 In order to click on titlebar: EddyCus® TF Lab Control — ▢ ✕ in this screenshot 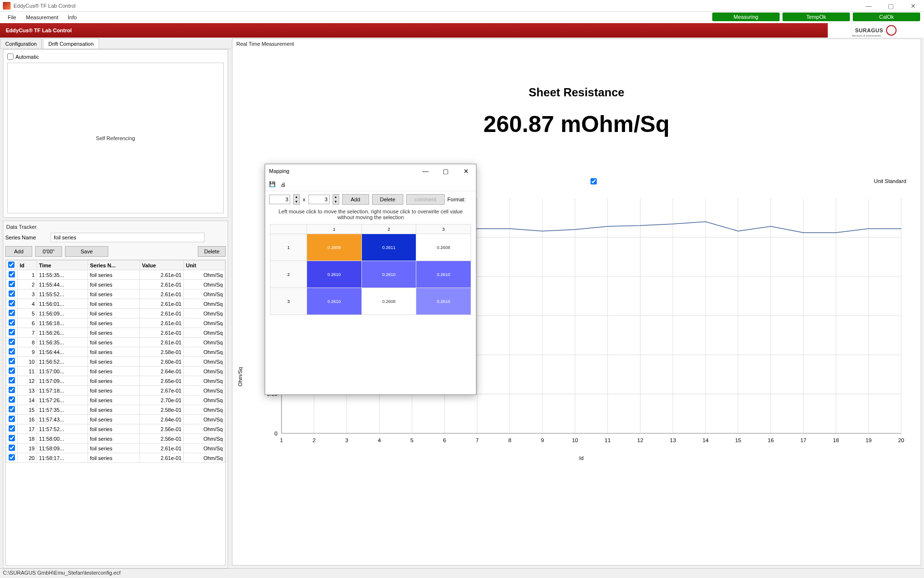, I will do `click(462, 6)`.